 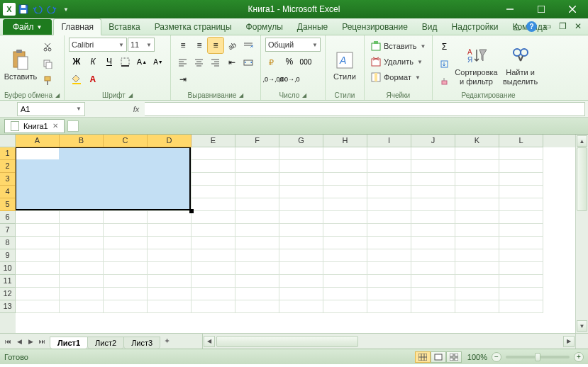 I want to click on currency-icon: ₽, so click(x=273, y=62).